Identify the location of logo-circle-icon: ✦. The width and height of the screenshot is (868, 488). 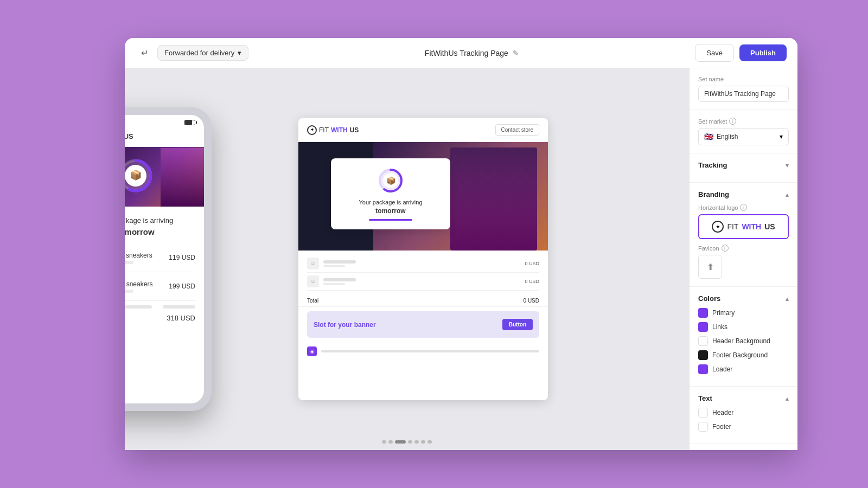
(718, 227).